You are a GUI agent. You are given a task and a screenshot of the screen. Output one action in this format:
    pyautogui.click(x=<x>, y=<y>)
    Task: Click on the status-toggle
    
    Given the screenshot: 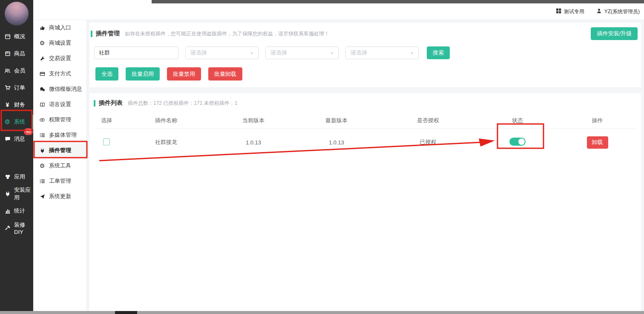 What is the action you would take?
    pyautogui.click(x=518, y=141)
    